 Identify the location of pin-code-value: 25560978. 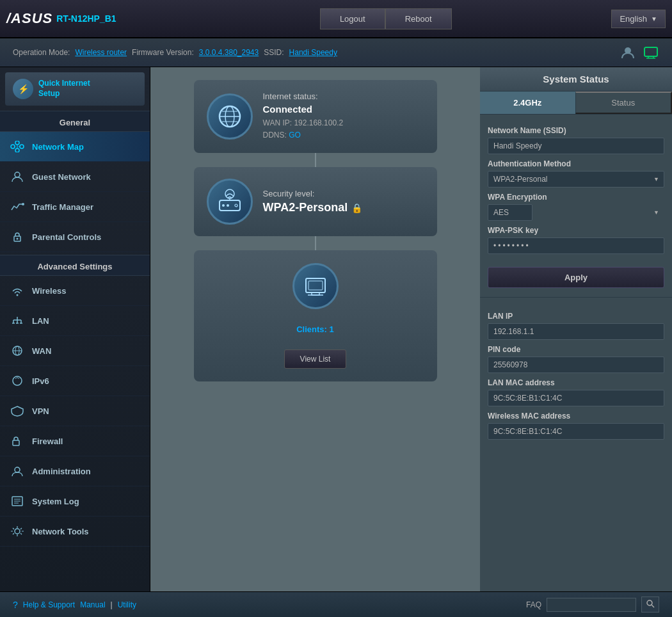
(576, 365).